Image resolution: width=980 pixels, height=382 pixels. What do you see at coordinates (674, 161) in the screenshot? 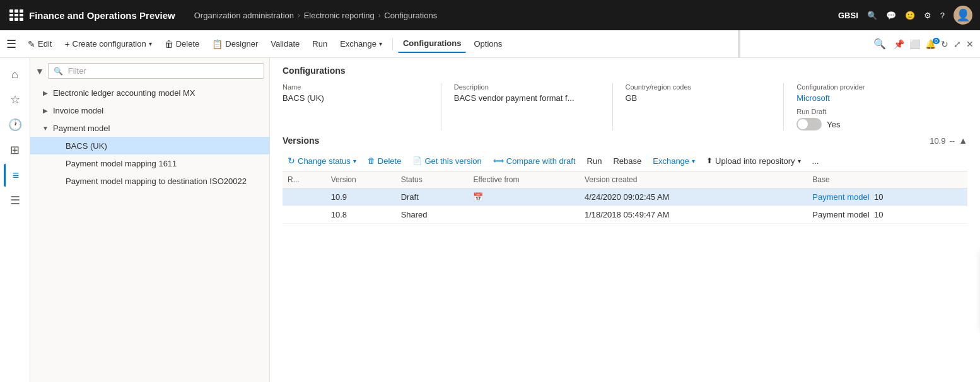
I see `versions-exchange-button: Exchange ▾` at bounding box center [674, 161].